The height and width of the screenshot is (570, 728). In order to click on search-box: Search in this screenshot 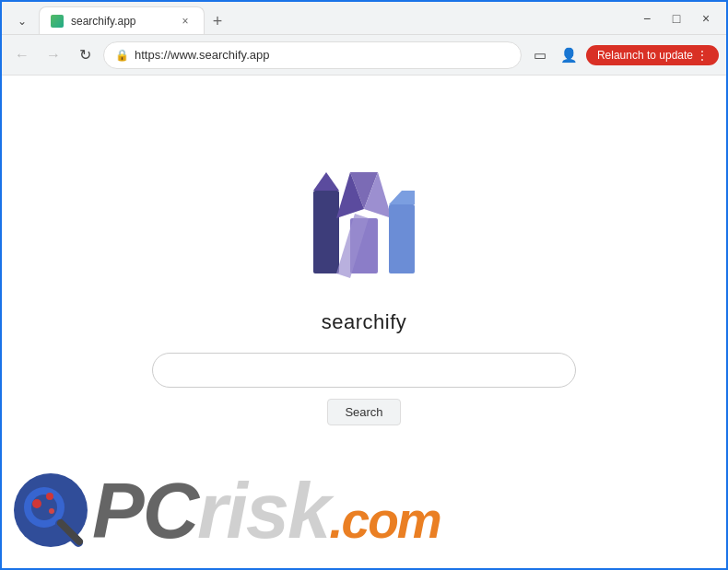, I will do `click(364, 389)`.